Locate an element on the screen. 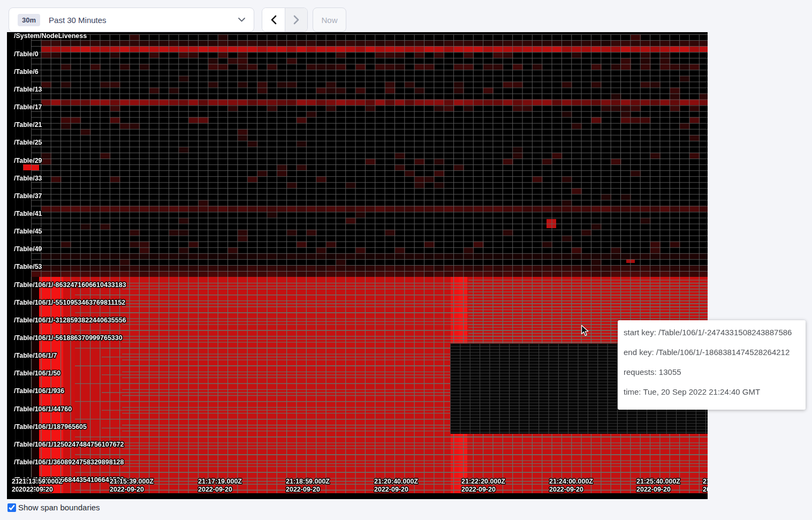  time-scale-dropdown: 30m Past 30 Minutes is located at coordinates (132, 20).